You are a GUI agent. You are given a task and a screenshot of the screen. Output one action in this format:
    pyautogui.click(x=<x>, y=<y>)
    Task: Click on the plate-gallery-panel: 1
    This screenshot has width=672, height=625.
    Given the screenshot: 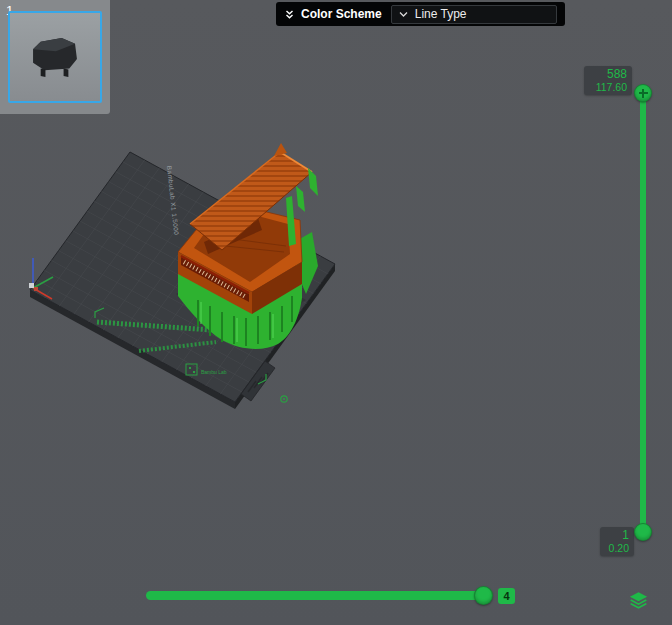 What is the action you would take?
    pyautogui.click(x=55, y=57)
    